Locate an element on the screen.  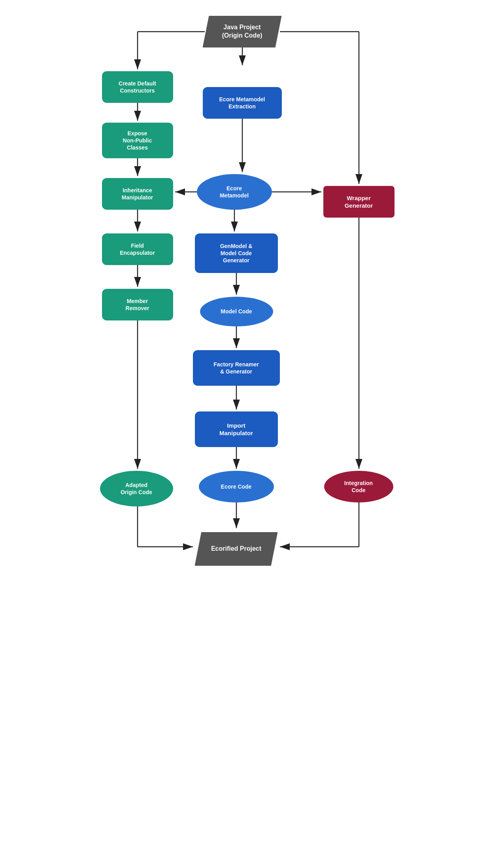
ecore-code-label: Ecore Code is located at coordinates (236, 487).